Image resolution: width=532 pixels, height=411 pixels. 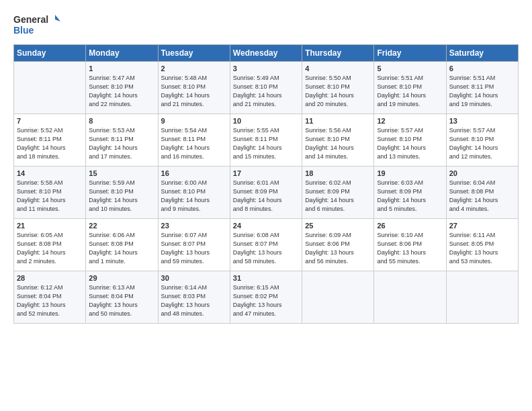 I want to click on calendar-cell: 24Sunrise: 6:08 AM Sunset: 8:07 PM Dayli…, so click(x=266, y=245).